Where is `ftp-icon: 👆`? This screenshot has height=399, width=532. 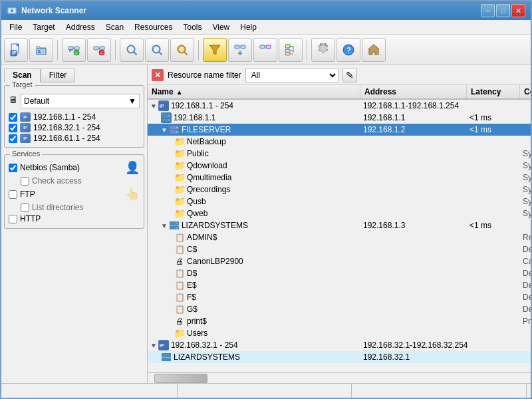
ftp-icon: 👆 is located at coordinates (132, 194).